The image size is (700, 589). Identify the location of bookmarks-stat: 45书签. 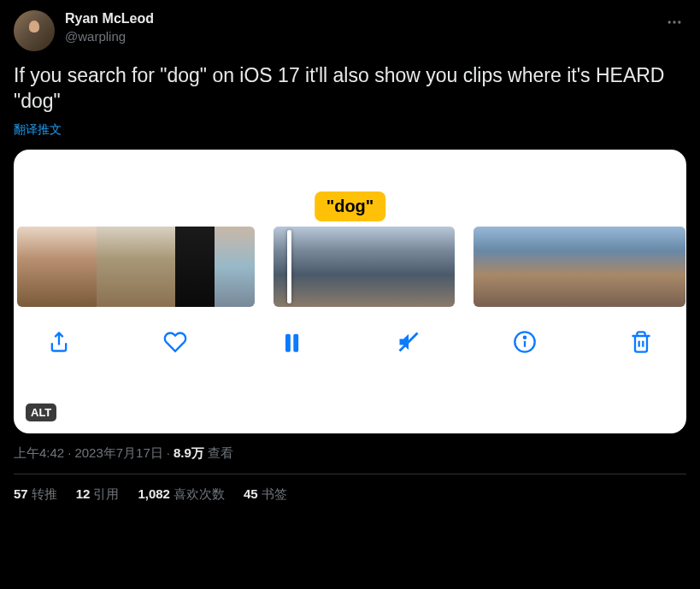
(265, 494).